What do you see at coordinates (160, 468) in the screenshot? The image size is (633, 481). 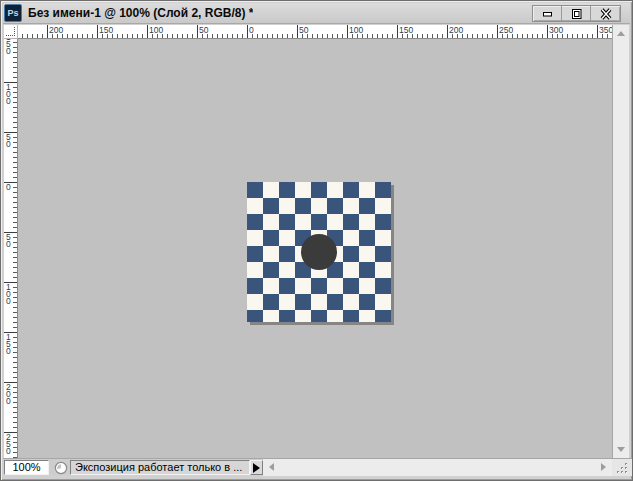 I see `status-message: Экспозиция работает только в ...` at bounding box center [160, 468].